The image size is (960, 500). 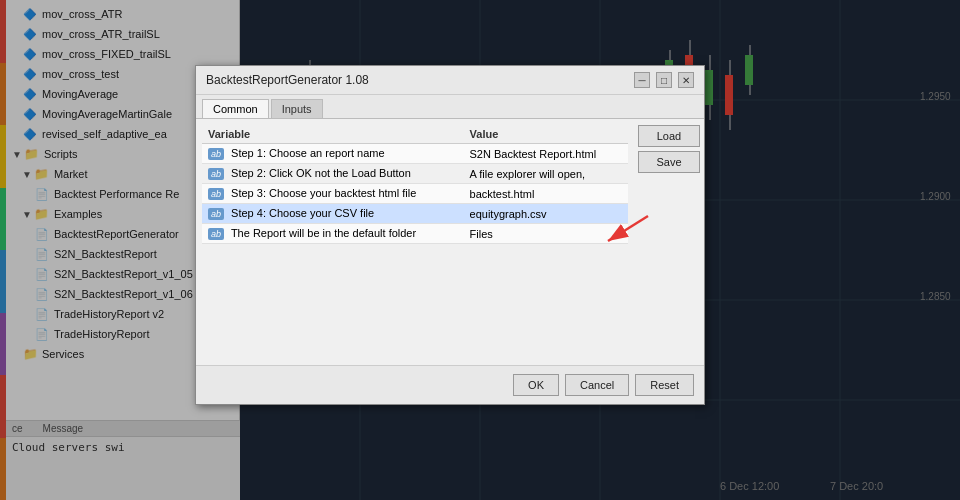 I want to click on modal-tabs: Common Inputs, so click(x=450, y=107).